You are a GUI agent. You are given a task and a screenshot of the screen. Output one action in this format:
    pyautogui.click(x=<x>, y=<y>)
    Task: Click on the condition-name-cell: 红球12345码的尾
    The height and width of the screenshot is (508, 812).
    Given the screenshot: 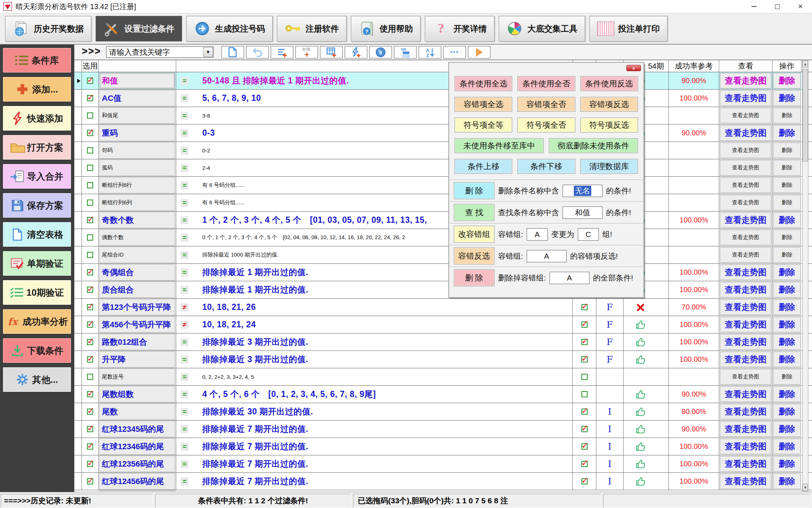 What is the action you would take?
    pyautogui.click(x=137, y=429)
    